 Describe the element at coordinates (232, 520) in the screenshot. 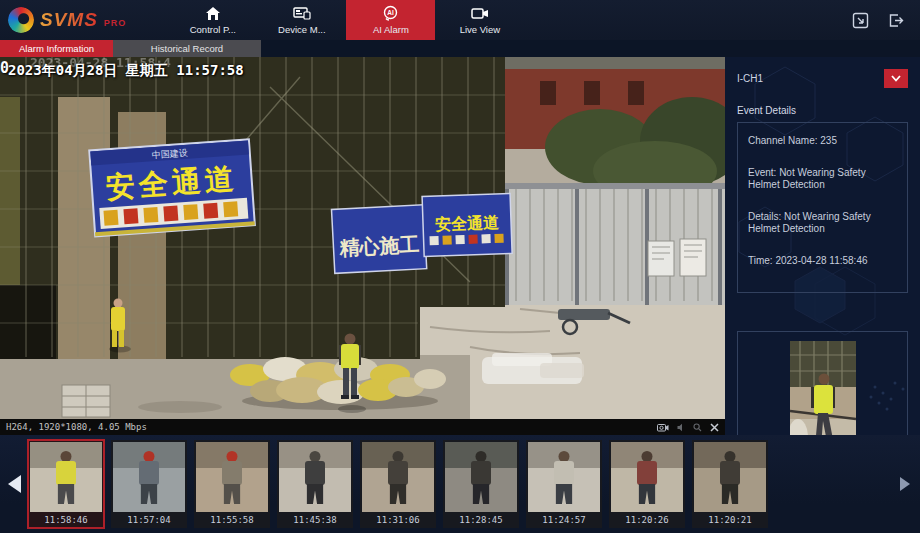

I see `alarm-thumbnail-time: 11:55:58` at that location.